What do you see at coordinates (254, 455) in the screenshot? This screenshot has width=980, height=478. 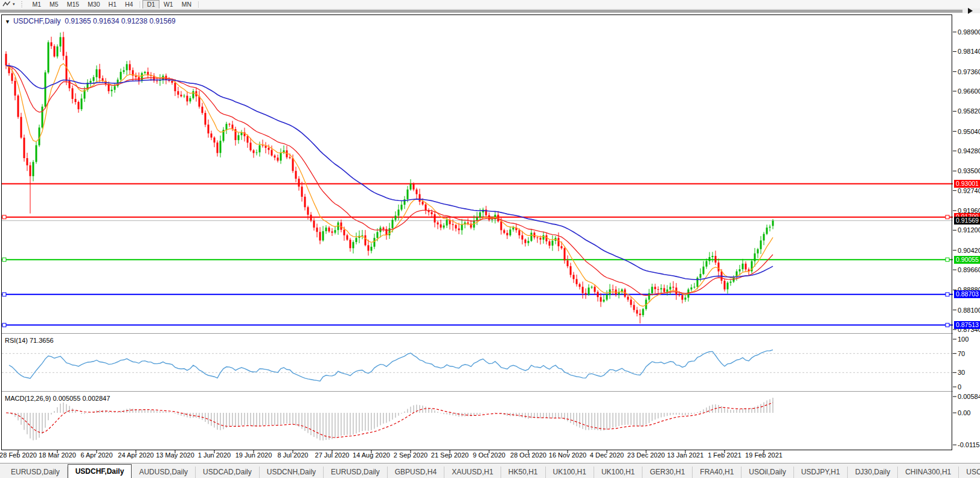 I see `date-axis-label: 19 Jun 2020` at bounding box center [254, 455].